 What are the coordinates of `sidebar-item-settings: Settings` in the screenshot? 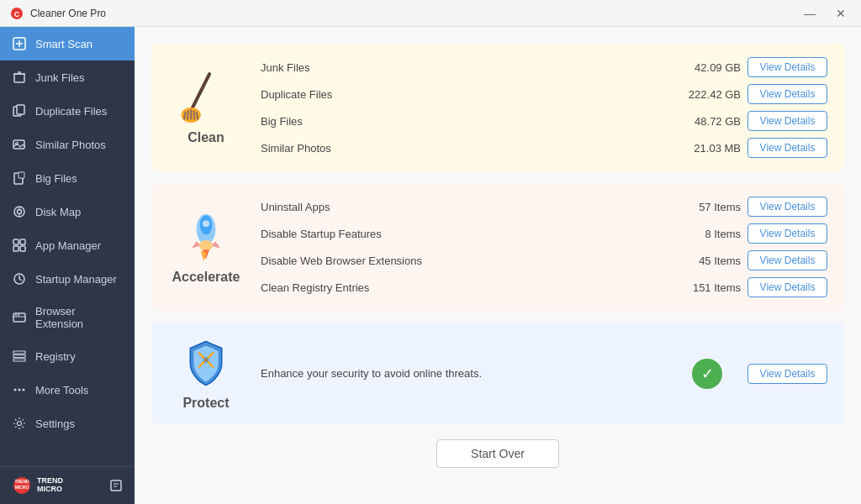 It's located at (67, 423).